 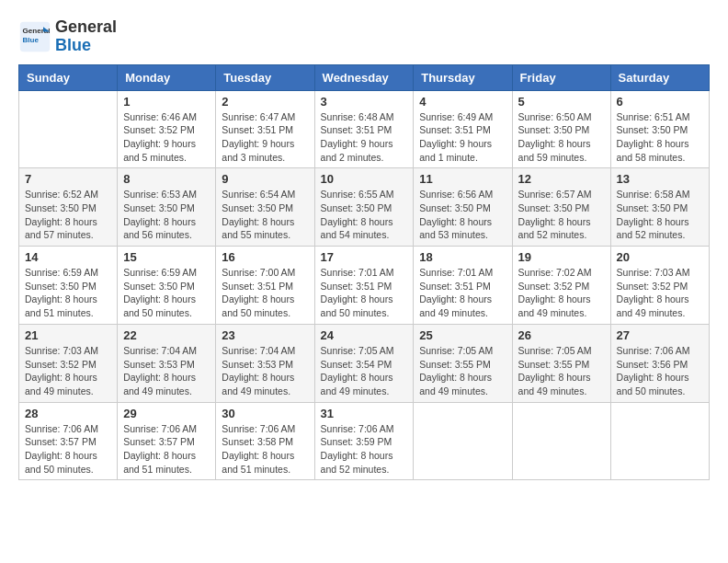 What do you see at coordinates (463, 285) in the screenshot?
I see `calendar-cell: 18Sunrise: 7:01 AM Sunset: 3:51 PM Dayli…` at bounding box center [463, 285].